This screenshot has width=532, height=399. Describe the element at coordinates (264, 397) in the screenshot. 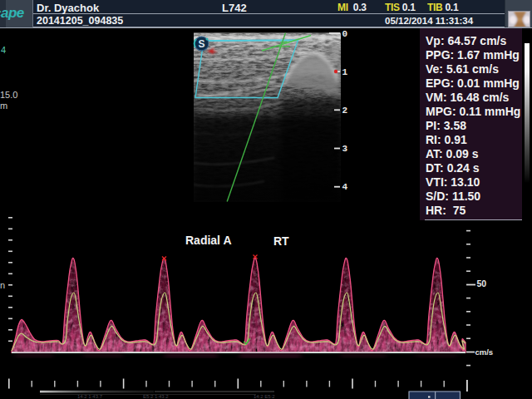

I see `svg-text: 14:2 E5:2` at that location.